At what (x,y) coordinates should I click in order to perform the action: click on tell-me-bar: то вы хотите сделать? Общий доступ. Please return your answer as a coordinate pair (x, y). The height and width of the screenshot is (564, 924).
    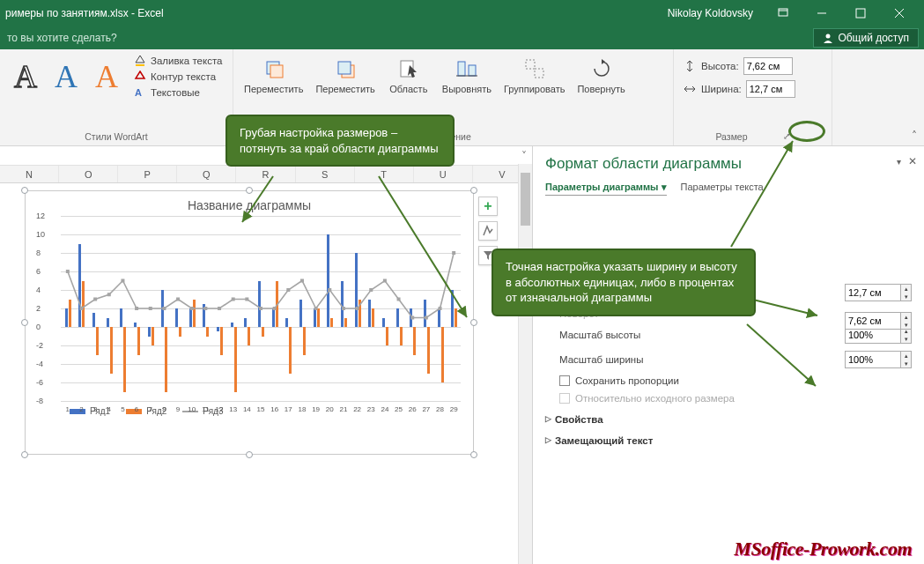
    Looking at the image, I should click on (462, 38).